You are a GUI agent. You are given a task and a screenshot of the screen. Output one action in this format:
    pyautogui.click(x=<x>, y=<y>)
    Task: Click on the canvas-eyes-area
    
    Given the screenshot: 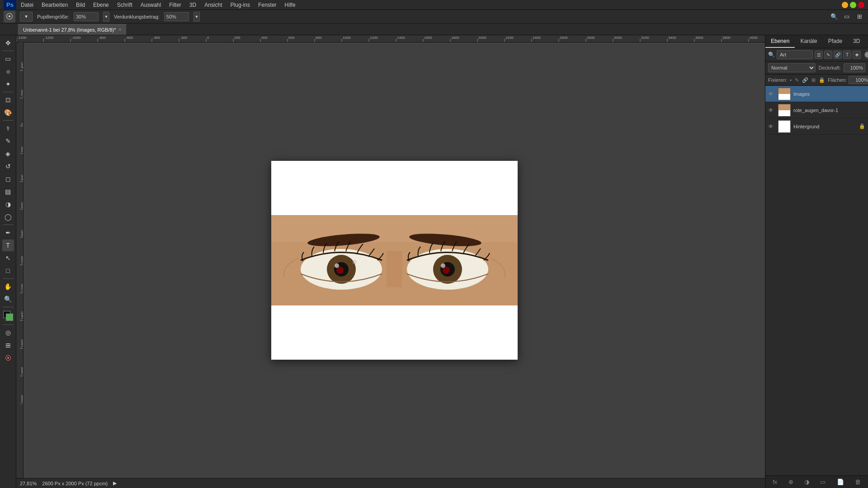 What is the action you would take?
    pyautogui.click(x=394, y=260)
    